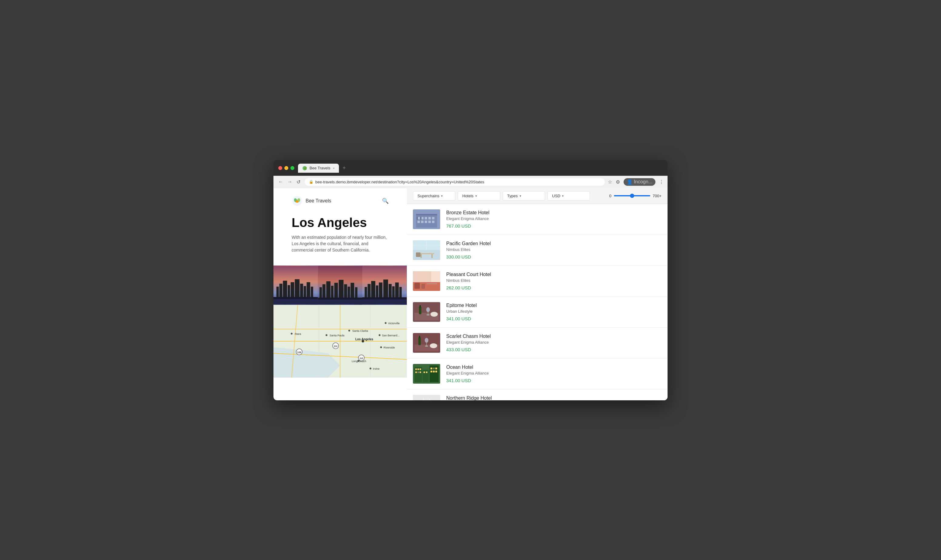 This screenshot has height=560, width=941. I want to click on hotel-list: Bronze Estate Hotel Elegant Enigma Allia…, so click(537, 302).